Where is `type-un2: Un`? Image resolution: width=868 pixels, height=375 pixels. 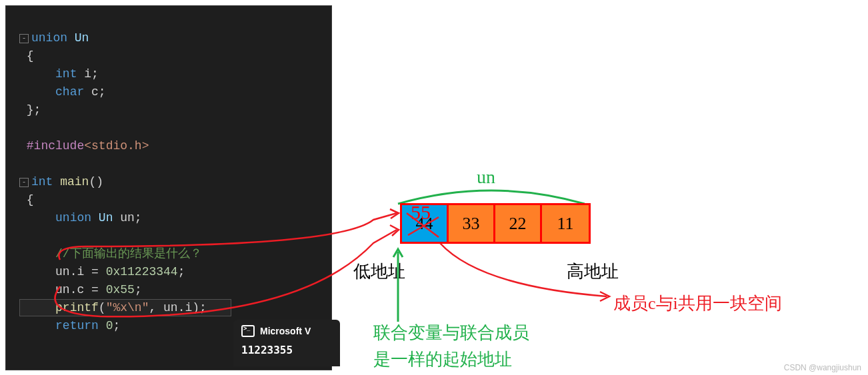 type-un2: Un is located at coordinates (102, 218).